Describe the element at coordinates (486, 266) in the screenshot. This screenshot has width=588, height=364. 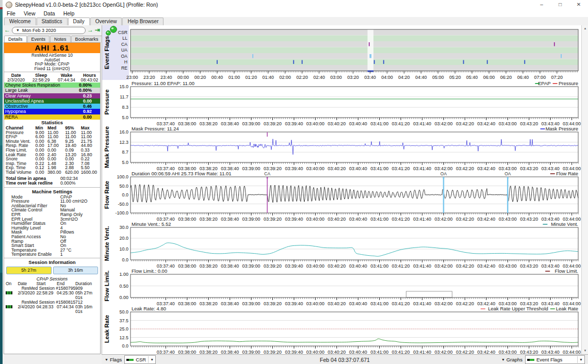
I see `svg-text: 03:42:40` at that location.